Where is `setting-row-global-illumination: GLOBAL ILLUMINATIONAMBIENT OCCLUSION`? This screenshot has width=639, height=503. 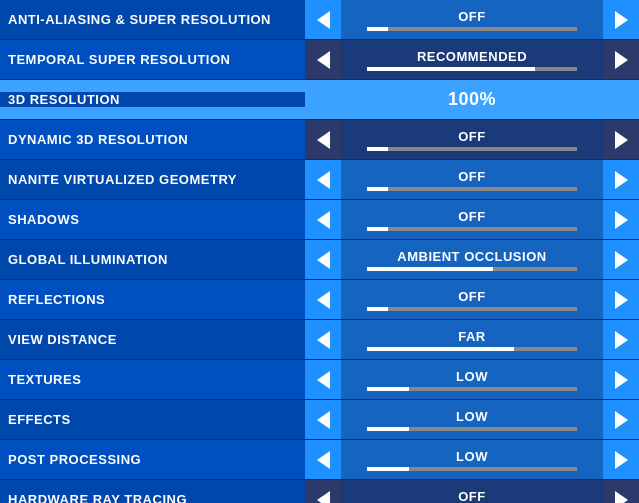 setting-row-global-illumination: GLOBAL ILLUMINATIONAMBIENT OCCLUSION is located at coordinates (320, 260).